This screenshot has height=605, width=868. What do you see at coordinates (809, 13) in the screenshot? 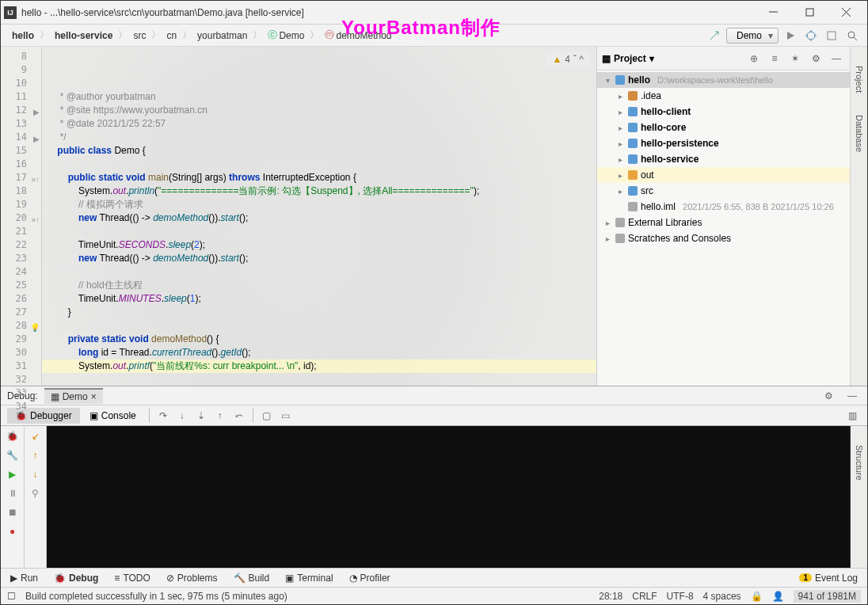
I see `maximize-button` at bounding box center [809, 13].